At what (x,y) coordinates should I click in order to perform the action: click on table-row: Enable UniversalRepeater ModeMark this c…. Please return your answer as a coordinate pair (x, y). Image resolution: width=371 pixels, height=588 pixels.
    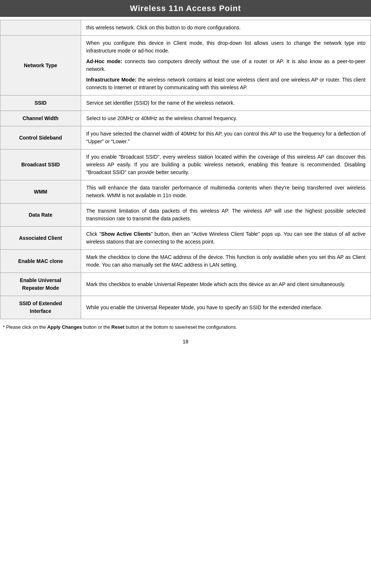
    Looking at the image, I should click on (186, 284).